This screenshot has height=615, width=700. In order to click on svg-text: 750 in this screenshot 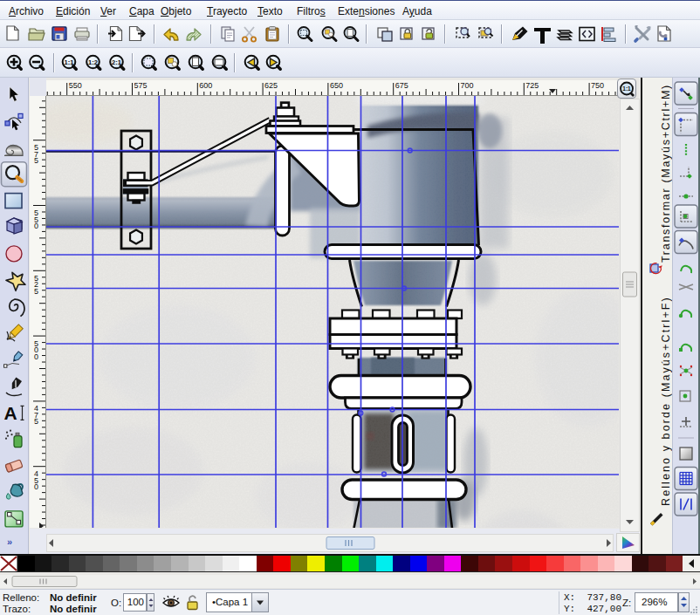, I will do `click(597, 85)`.